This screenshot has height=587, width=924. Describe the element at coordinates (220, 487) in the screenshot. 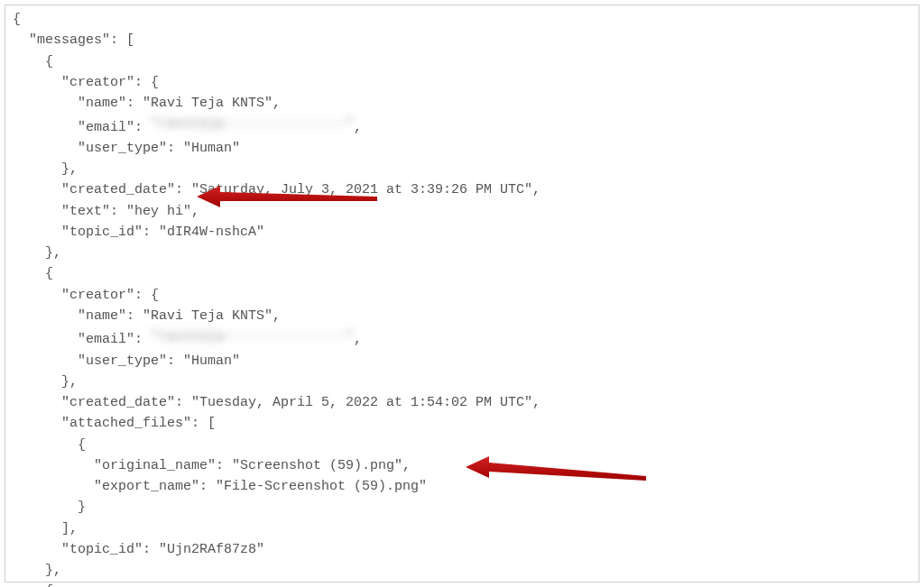

I see `json-line: "export_name": "File-Screenshot (59).png…` at that location.